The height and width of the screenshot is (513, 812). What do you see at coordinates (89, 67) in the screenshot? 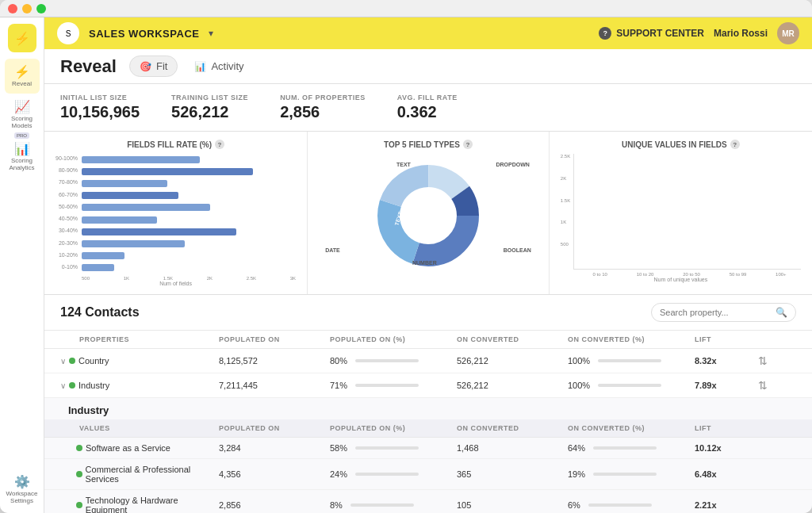
I see `page-title: Reveal` at bounding box center [89, 67].